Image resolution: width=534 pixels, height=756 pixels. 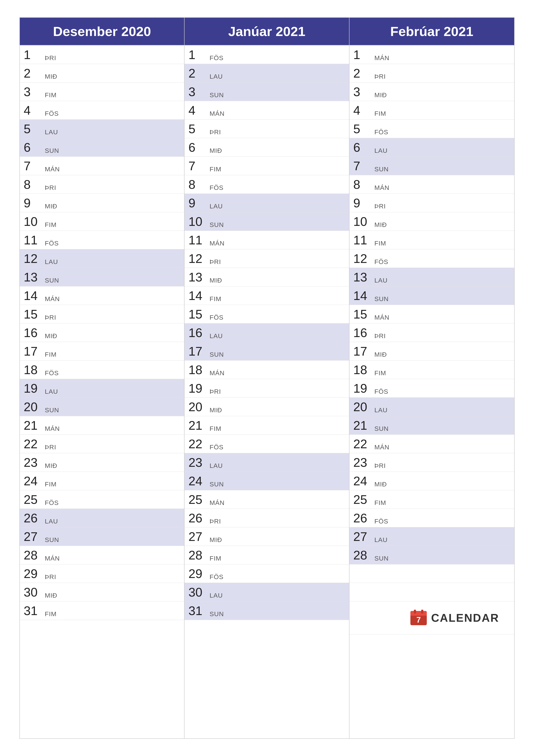 I want to click on day-row: 23MIÐ, so click(x=102, y=462).